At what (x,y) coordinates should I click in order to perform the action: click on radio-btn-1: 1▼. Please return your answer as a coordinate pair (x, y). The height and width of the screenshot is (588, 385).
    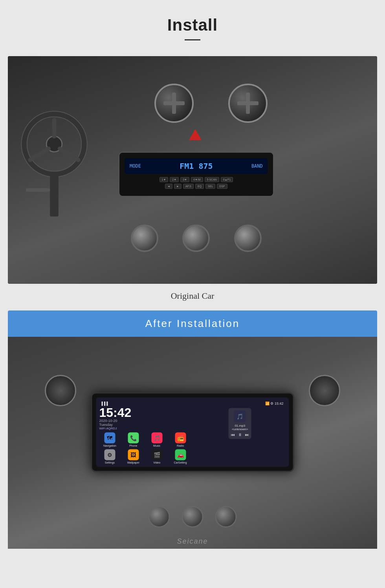
    Looking at the image, I should click on (164, 180).